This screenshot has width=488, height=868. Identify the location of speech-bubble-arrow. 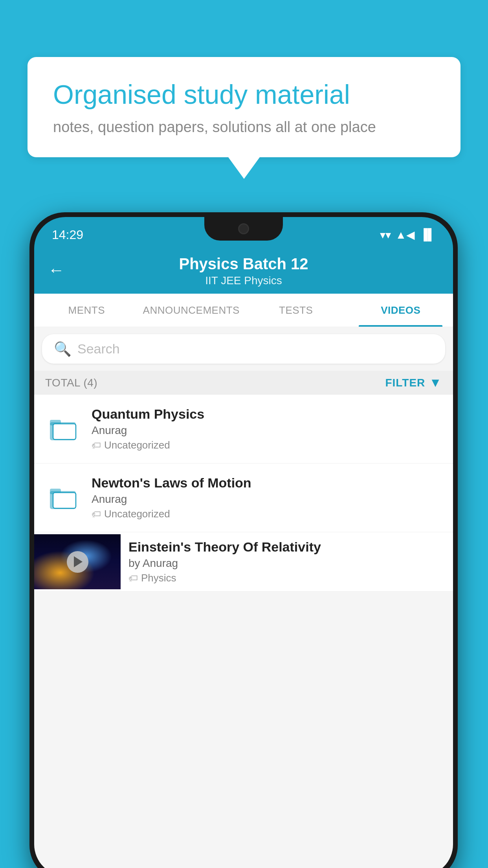
(244, 168).